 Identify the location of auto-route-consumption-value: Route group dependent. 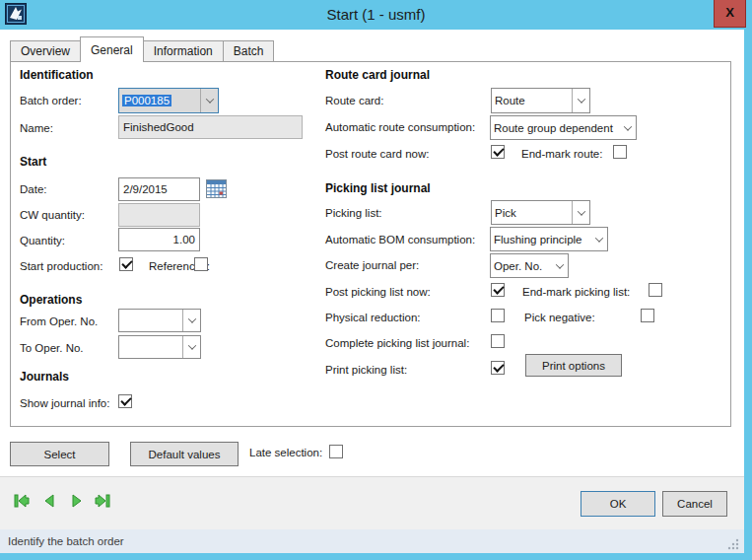
(555, 128).